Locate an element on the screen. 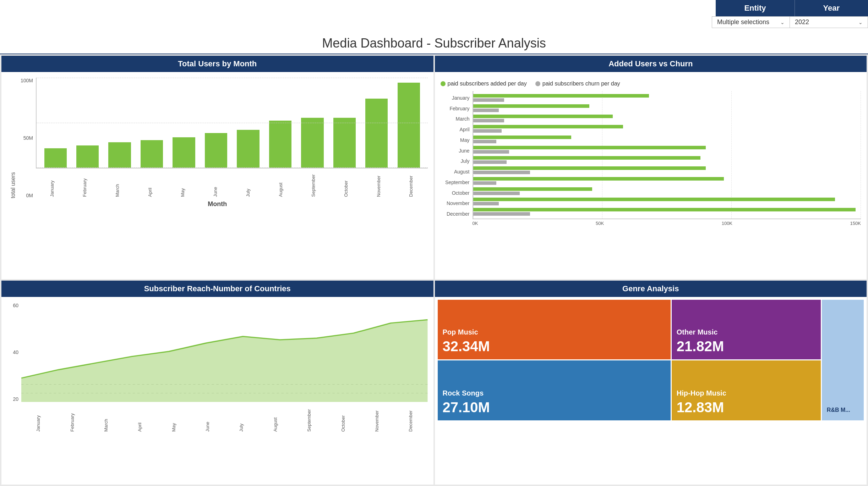 The height and width of the screenshot is (486, 868). year-header: Year is located at coordinates (831, 8).